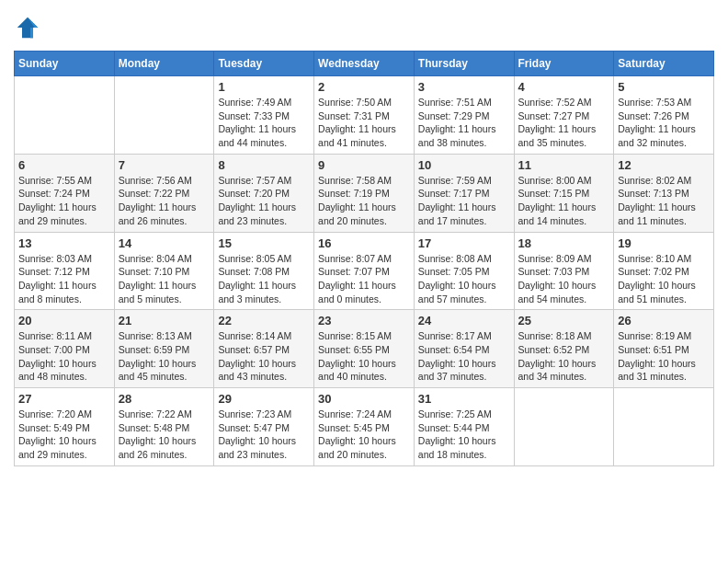 The height and width of the screenshot is (563, 728). I want to click on day-number: 18, so click(564, 243).